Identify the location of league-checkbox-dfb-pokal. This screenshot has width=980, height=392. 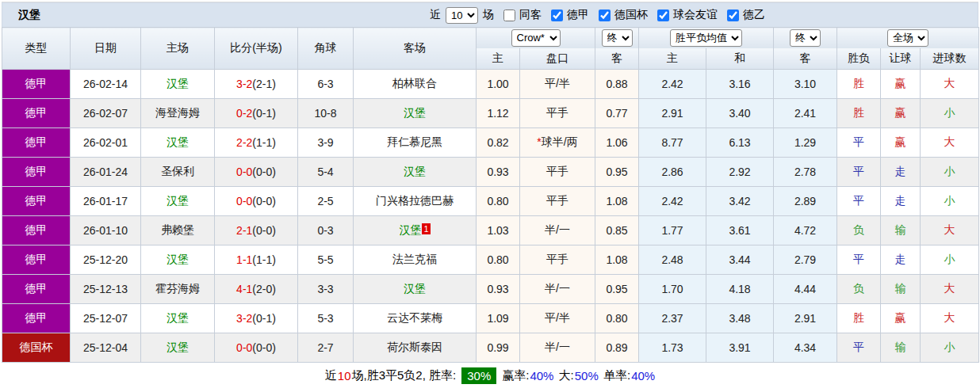
(604, 16).